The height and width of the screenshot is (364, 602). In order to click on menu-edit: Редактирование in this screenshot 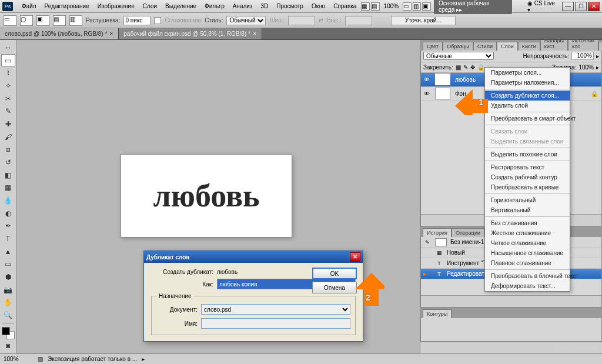, I will do `click(67, 6)`.